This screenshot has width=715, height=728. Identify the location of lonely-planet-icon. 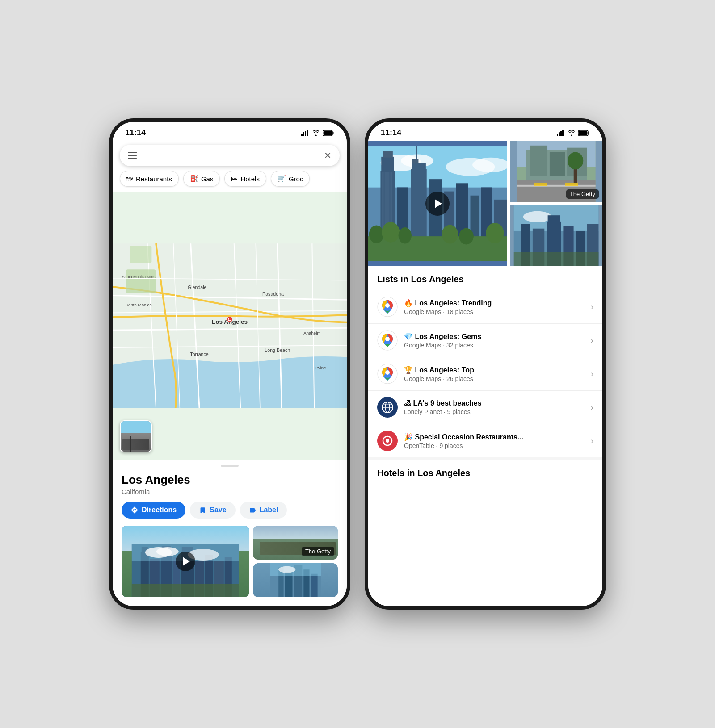
(387, 407).